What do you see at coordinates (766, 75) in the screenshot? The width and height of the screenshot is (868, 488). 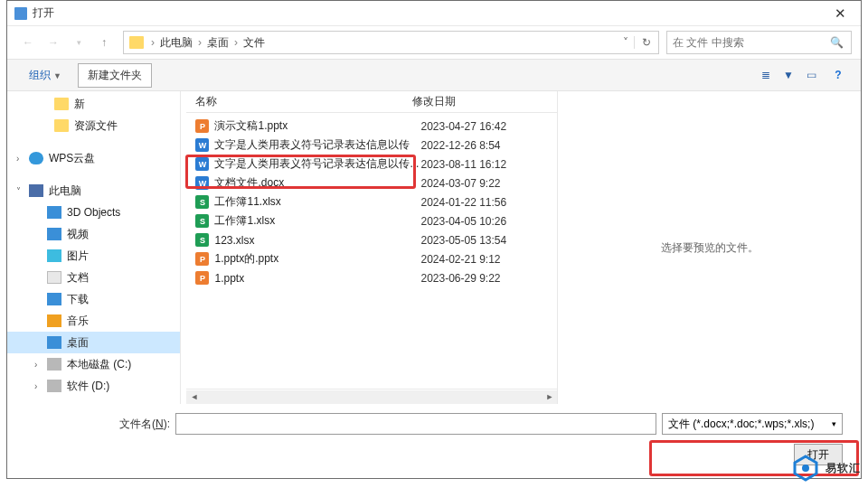 I see `view-icon: ≣` at bounding box center [766, 75].